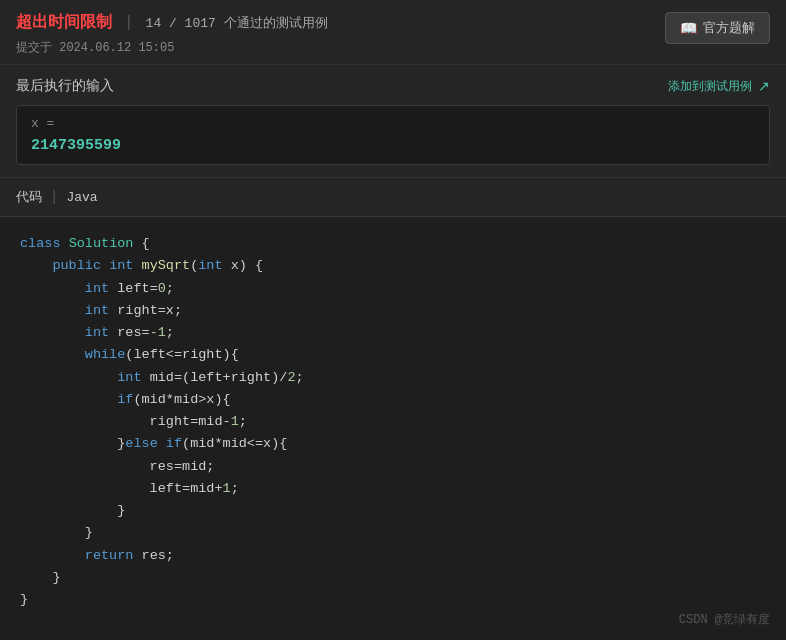 This screenshot has height=640, width=786. Describe the element at coordinates (393, 444) in the screenshot. I see `code-line-10: }else if(mid*mid<=x){` at that location.